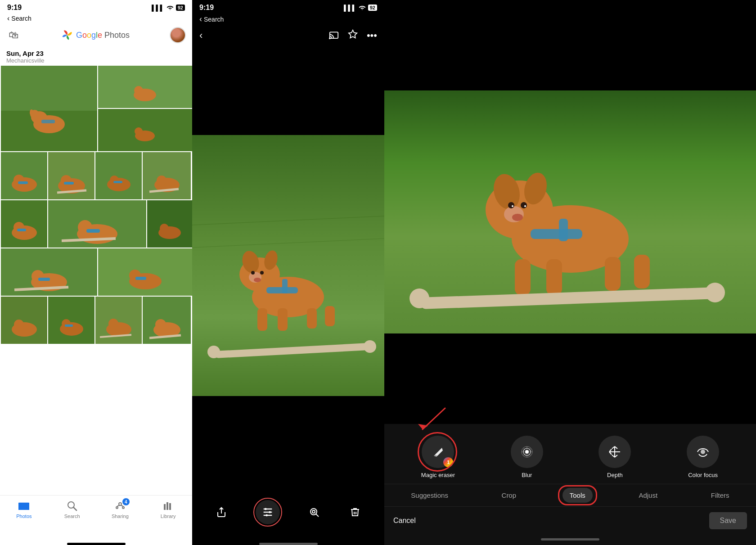  I want to click on cast-icon, so click(334, 36).